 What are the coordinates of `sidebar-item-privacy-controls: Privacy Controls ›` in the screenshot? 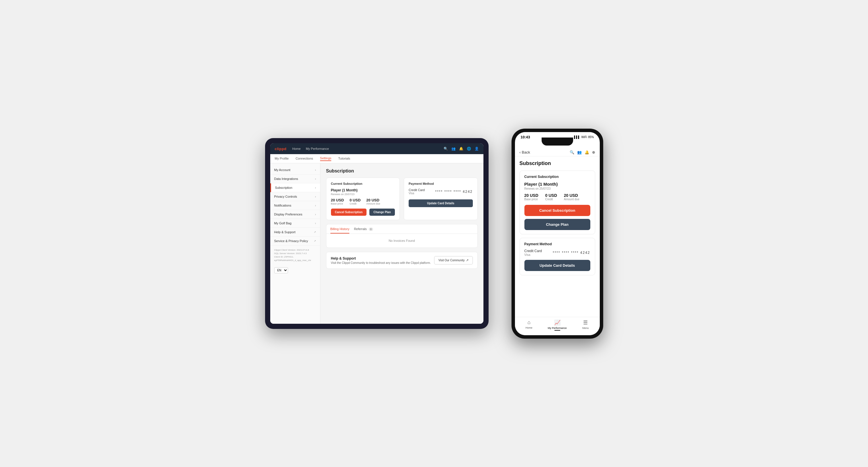 It's located at (295, 197).